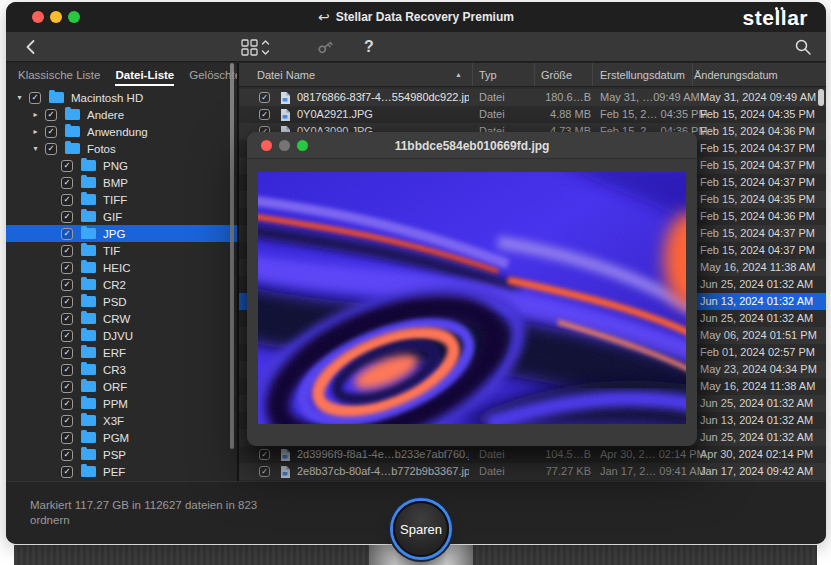 This screenshot has width=831, height=565. What do you see at coordinates (122, 98) in the screenshot?
I see `tree-item: ▾ ✓ Macintosh HD` at bounding box center [122, 98].